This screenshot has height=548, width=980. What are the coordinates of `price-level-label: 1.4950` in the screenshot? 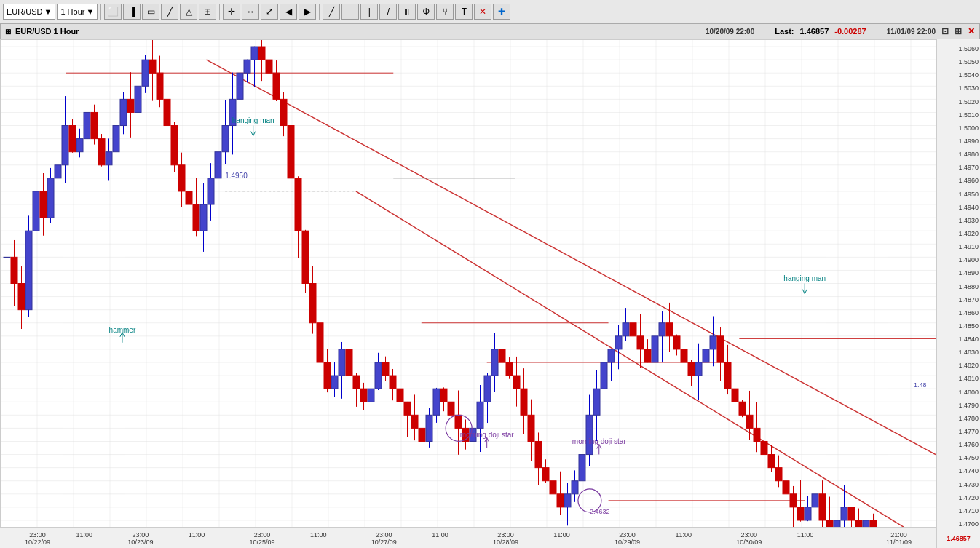 It's located at (968, 195).